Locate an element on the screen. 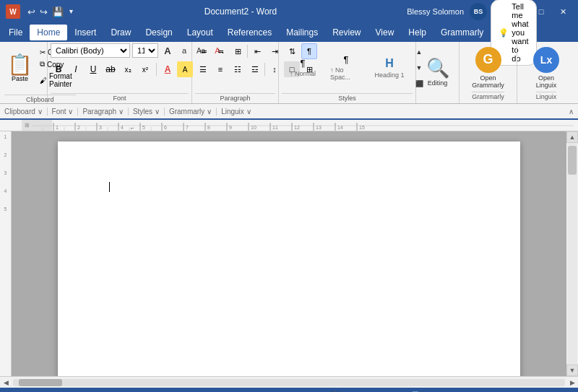 The image size is (578, 392). superscript-button: x² is located at coordinates (145, 69).